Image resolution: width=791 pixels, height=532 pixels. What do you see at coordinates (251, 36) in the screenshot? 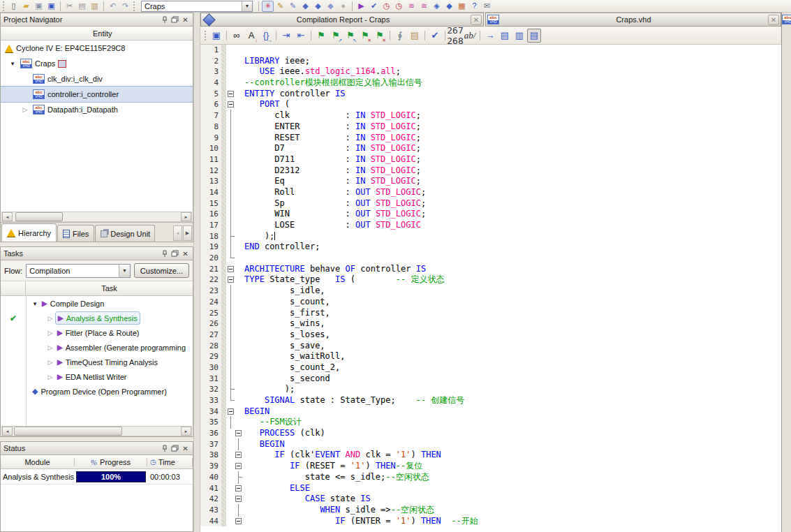
I see `replace-button: A↓` at bounding box center [251, 36].